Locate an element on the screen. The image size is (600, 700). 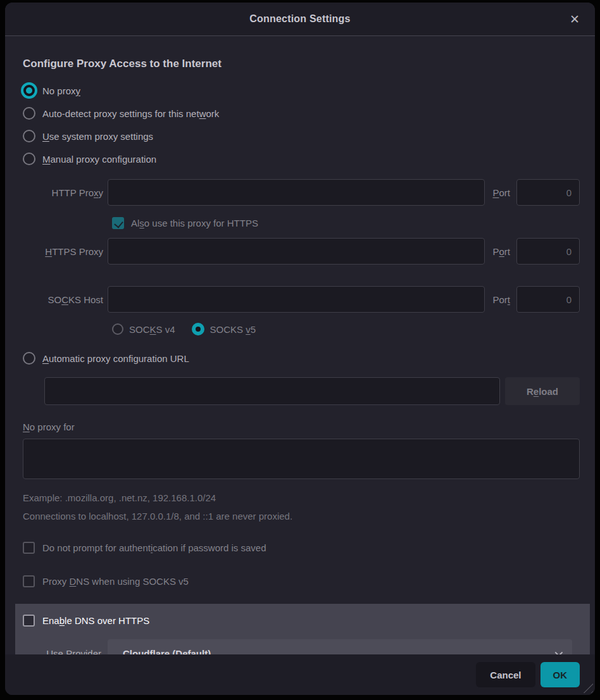
no-auth-prompt-checkbox is located at coordinates (29, 548).